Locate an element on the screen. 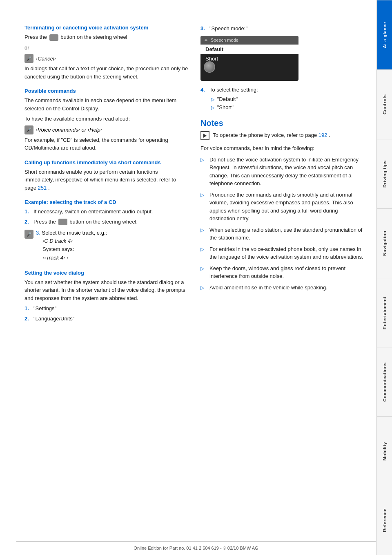  settings-steps: 1. "Settings" 2. "Language/Units" is located at coordinates (106, 313).